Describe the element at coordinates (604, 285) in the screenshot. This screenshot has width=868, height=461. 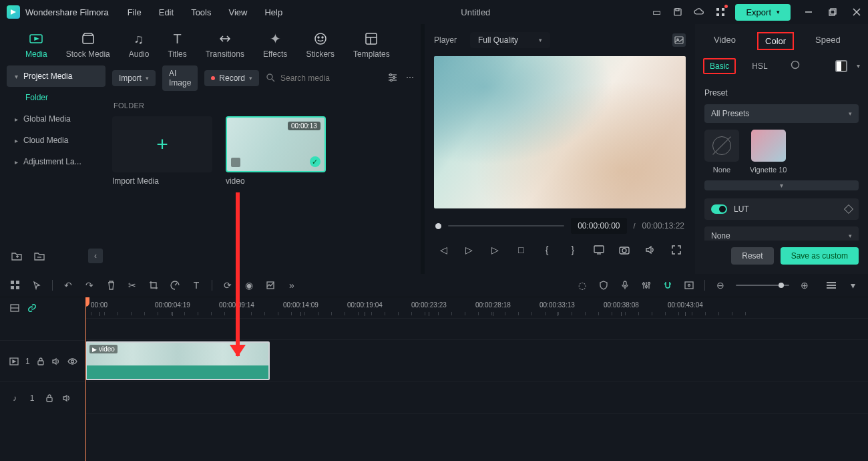
I see `shield-icon` at that location.